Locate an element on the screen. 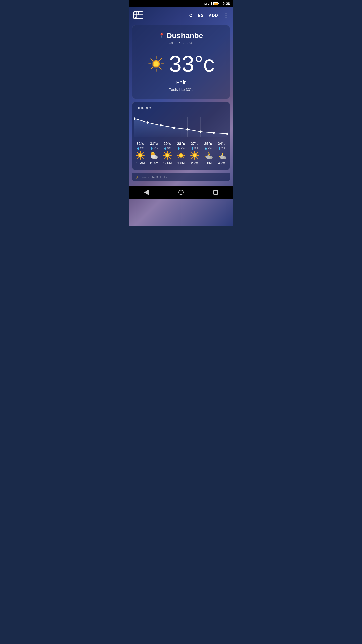  sun-weather-icon is located at coordinates (156, 64).